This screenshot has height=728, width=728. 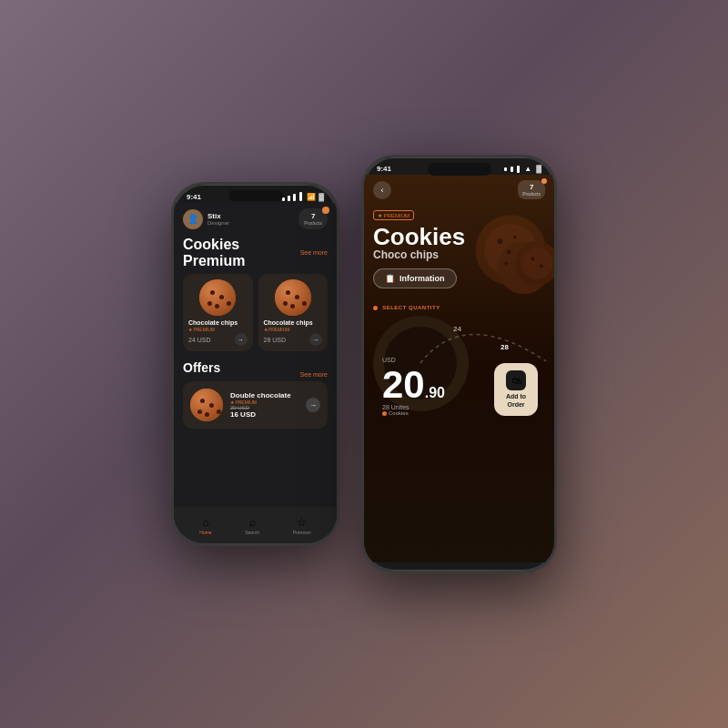 I want to click on detail-cart-label: Products, so click(x=531, y=194).